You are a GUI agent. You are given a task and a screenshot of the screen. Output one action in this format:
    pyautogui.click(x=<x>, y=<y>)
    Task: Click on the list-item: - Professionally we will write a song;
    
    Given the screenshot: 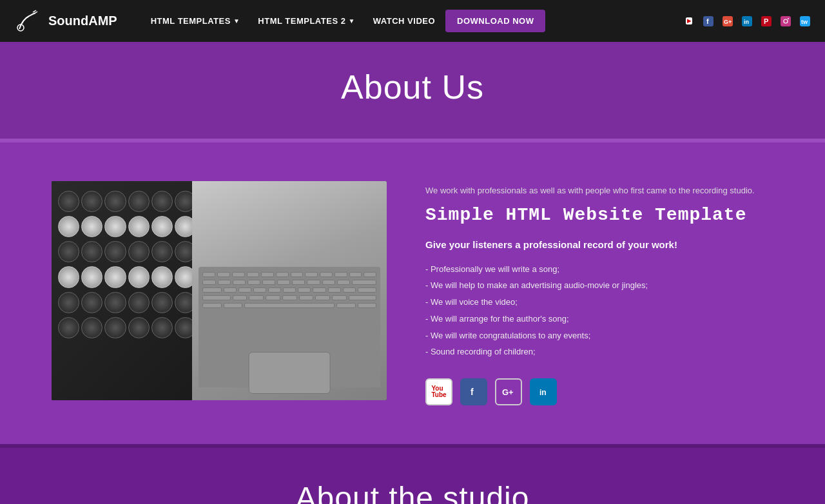 What is the action you would take?
    pyautogui.click(x=599, y=269)
    